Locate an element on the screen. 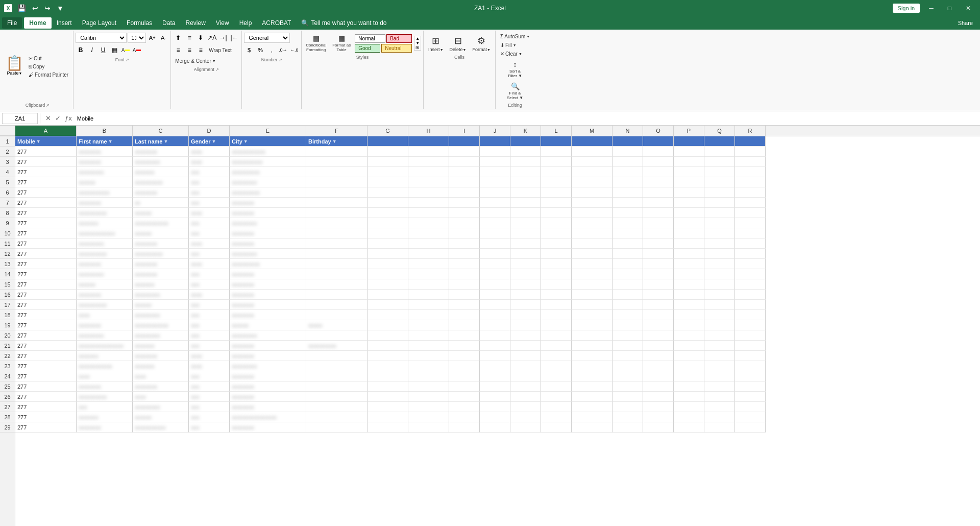 The width and height of the screenshot is (980, 526). clear-button: ✕ Clear ▼ is located at coordinates (515, 54).